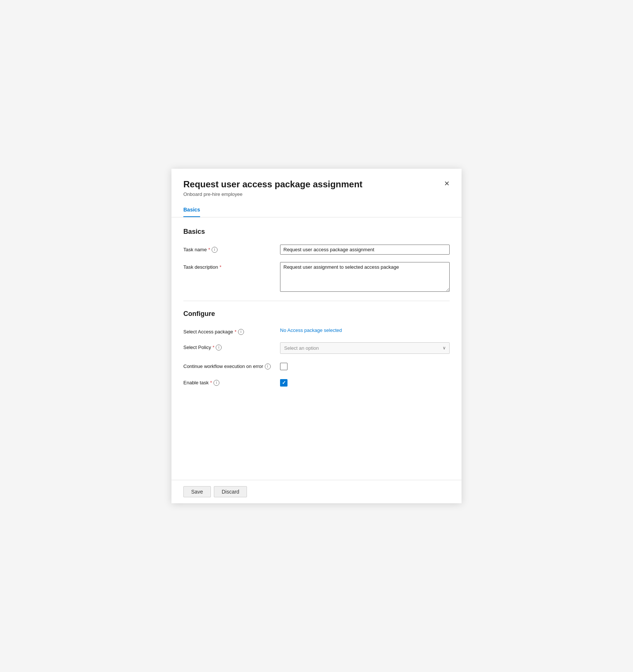  I want to click on policy-required: *, so click(213, 347).